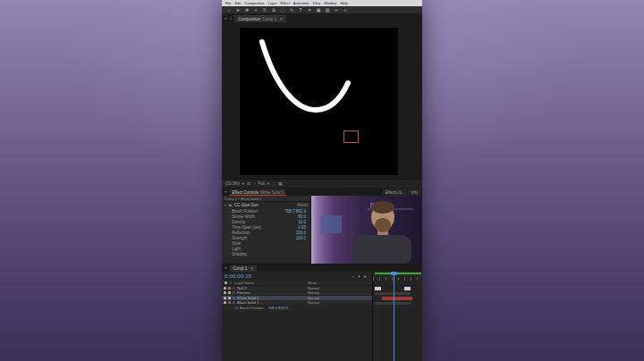 The image size is (644, 361). Describe the element at coordinates (397, 276) in the screenshot. I see `time-ruler` at that location.